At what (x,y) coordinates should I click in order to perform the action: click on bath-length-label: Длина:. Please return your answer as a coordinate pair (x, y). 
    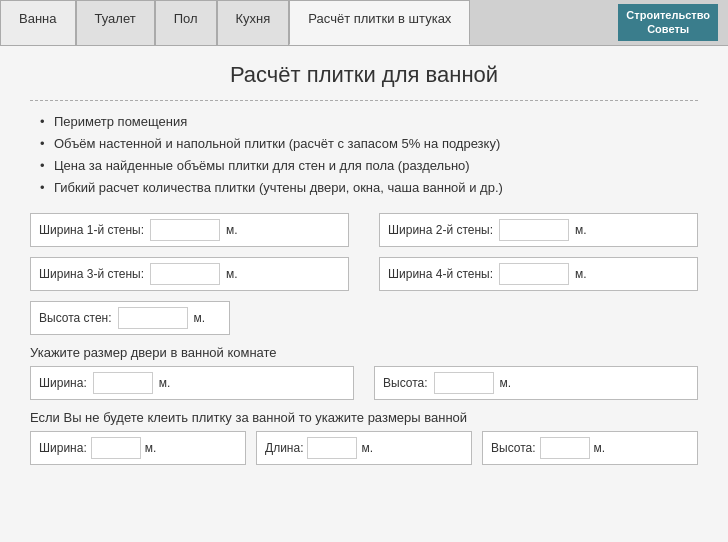
    Looking at the image, I should click on (284, 448).